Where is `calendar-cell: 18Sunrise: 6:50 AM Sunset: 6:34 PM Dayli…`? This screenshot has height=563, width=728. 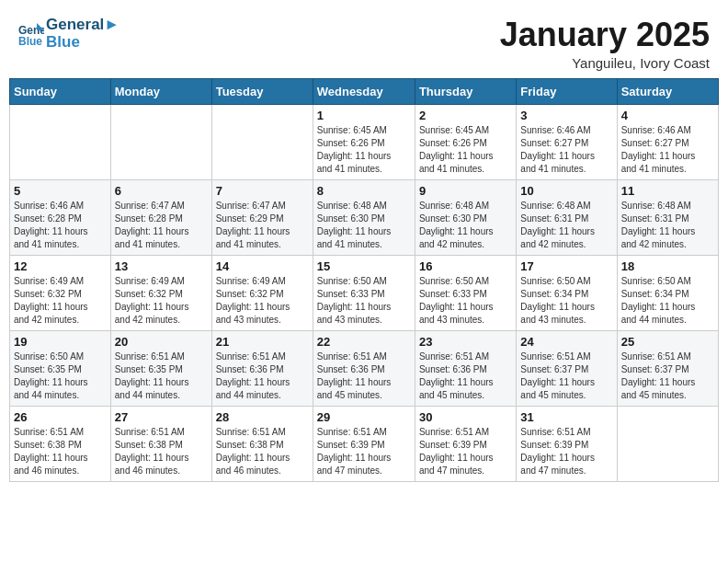 calendar-cell: 18Sunrise: 6:50 AM Sunset: 6:34 PM Dayli… is located at coordinates (667, 293).